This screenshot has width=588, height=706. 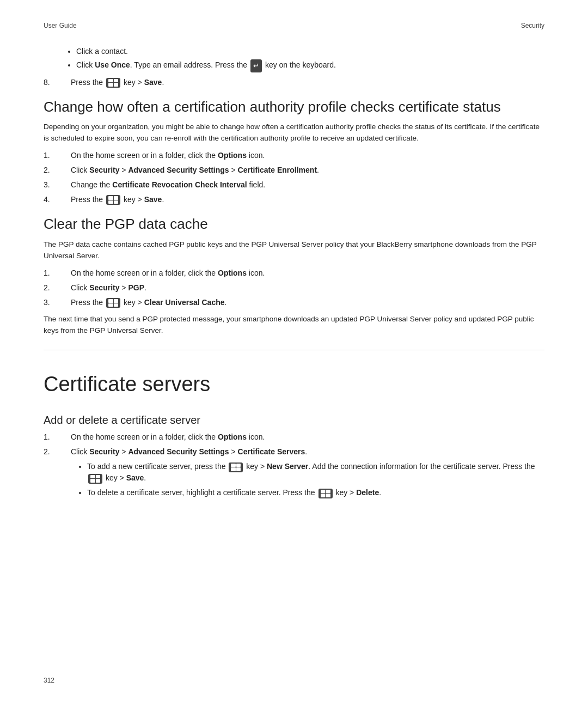 I want to click on initial-bullet-list: Click a contact. Click Use Once. Type an…, so click(x=310, y=59).